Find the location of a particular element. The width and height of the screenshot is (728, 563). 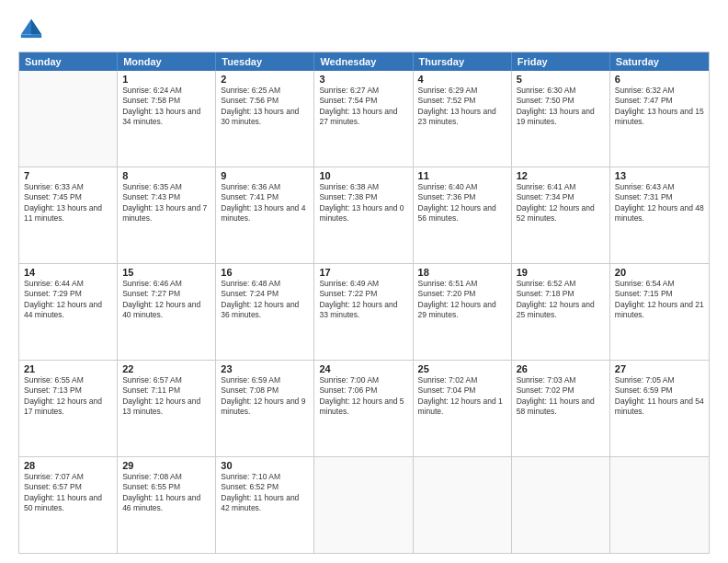

cell-info: Sunrise: 6:25 AMSunset: 7:56 PMDaylight:… is located at coordinates (265, 107).